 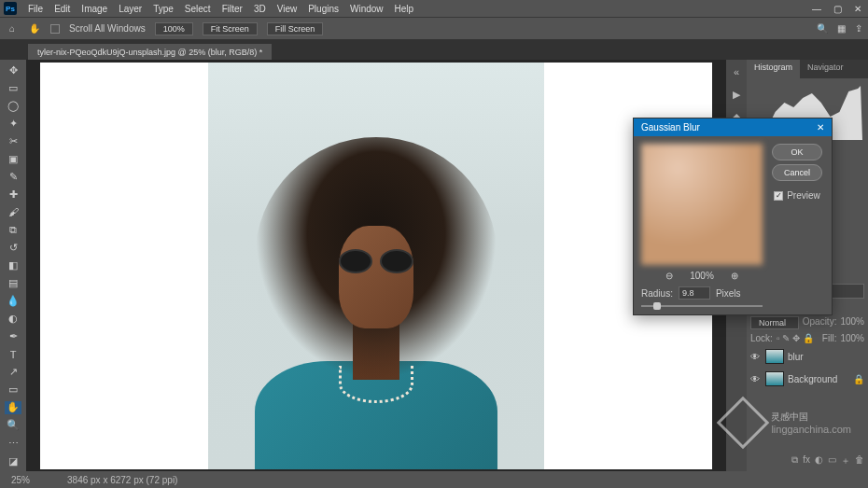 I want to click on tools-panel: ✥ ▭ ◯ ✦ ✂ ▣ ✎ ✚ 🖌 ⧉ ↺ ◧ ▤ 💧 ◐ ✒ T ↗ ▭ ✋ …, so click(x=13, y=265).